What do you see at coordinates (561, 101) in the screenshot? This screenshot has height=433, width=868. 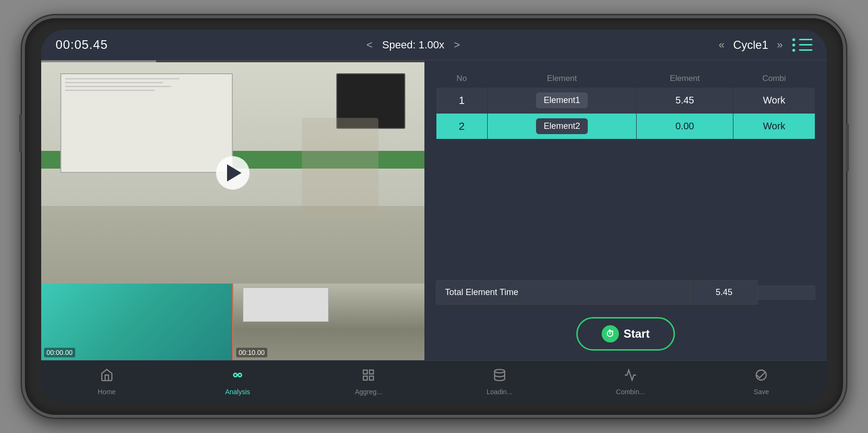 I see `row1-element: Element1` at bounding box center [561, 101].